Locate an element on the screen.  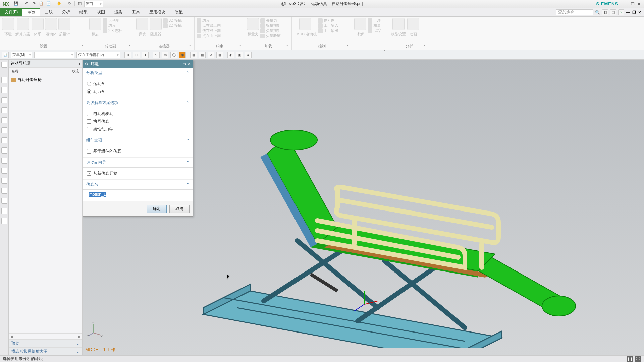
file-menu: 文件(F) is located at coordinates (11, 12).